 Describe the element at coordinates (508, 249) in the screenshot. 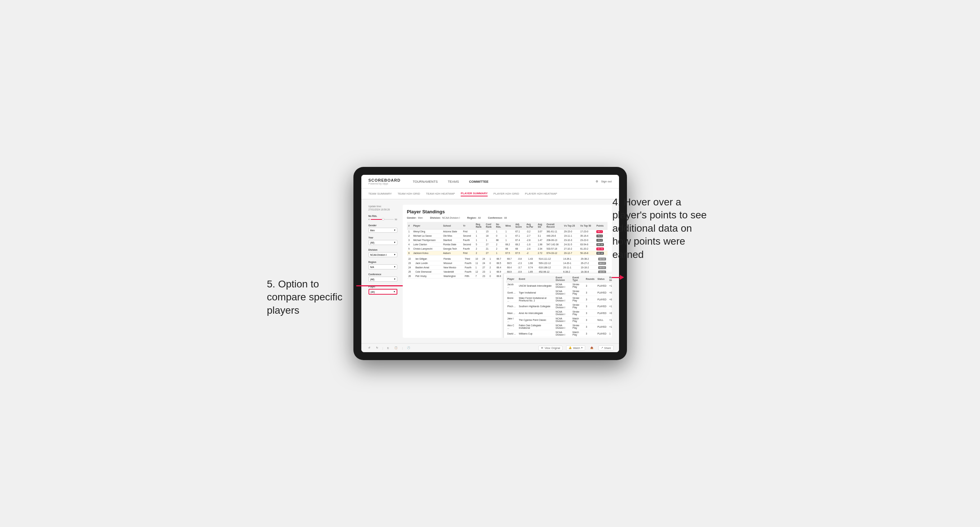

I see `table-row: 5 Christo Lamprecht Georgia Tech Fourth …` at that location.